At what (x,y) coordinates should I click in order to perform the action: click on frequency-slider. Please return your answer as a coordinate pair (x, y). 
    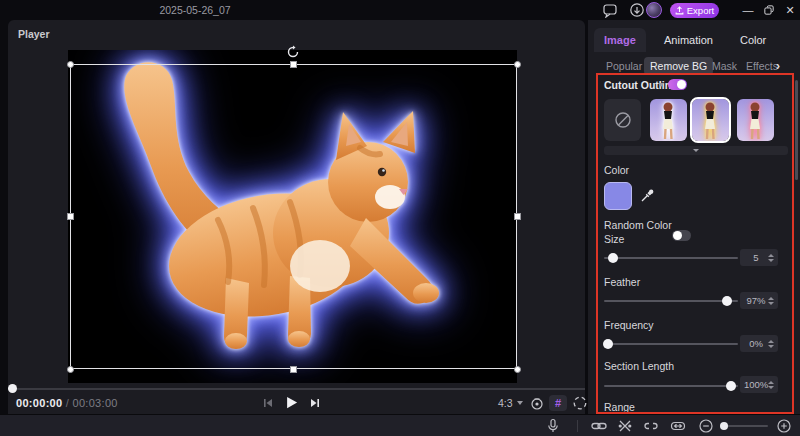
    Looking at the image, I should click on (671, 344).